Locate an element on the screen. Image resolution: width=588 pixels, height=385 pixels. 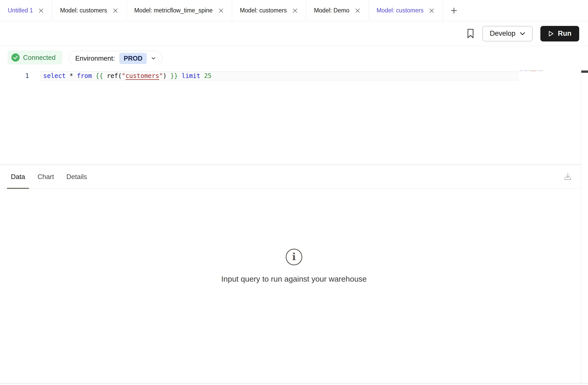
info-icon: i is located at coordinates (294, 257).